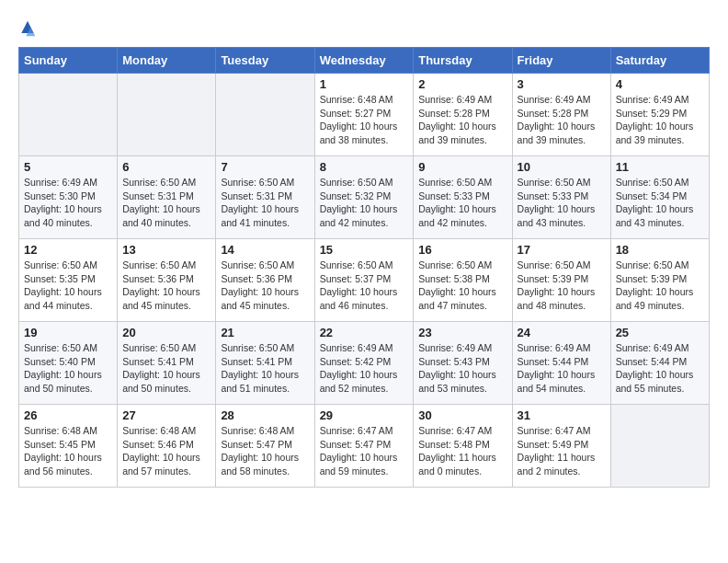 The height and width of the screenshot is (563, 728). Describe the element at coordinates (167, 363) in the screenshot. I see `table-row: 20Sunrise: 6:50 AMSunset: 5:41 PMDayligh…` at that location.